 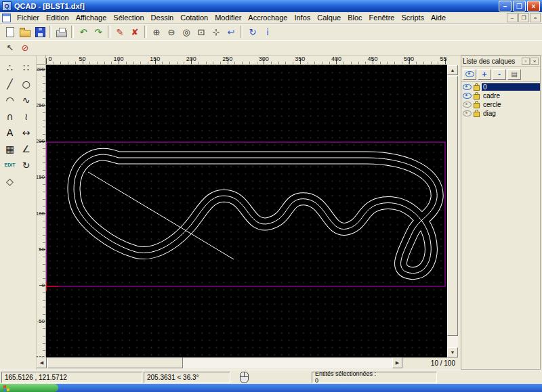 What do you see at coordinates (9, 68) in the screenshot?
I see `point-tool: ∴` at bounding box center [9, 68].